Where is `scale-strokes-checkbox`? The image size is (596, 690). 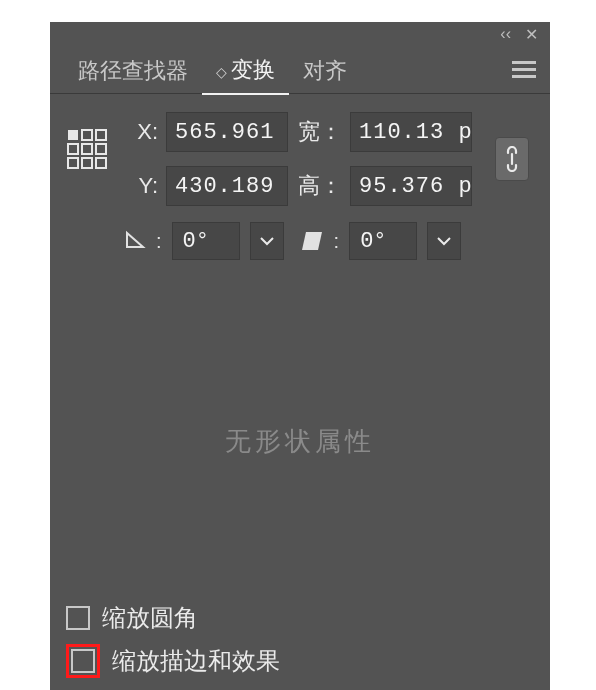 scale-strokes-checkbox is located at coordinates (83, 661).